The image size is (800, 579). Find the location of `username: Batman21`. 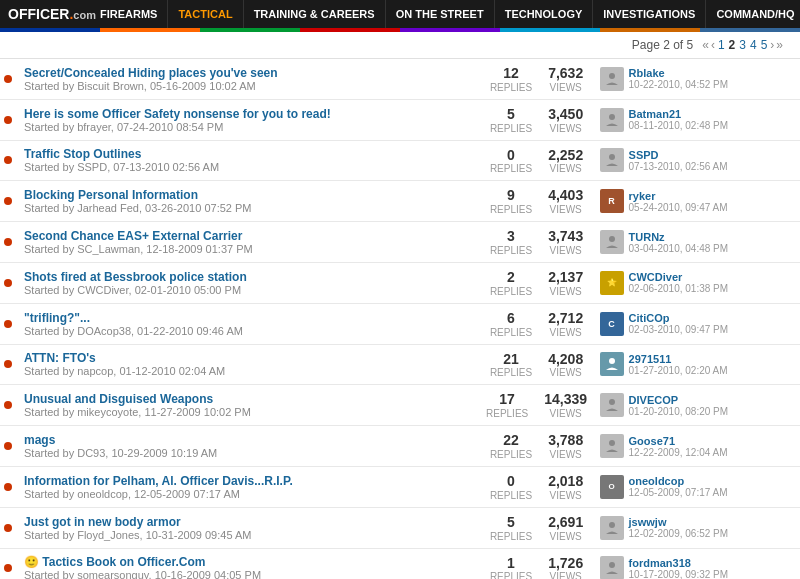

username: Batman21 is located at coordinates (679, 114).